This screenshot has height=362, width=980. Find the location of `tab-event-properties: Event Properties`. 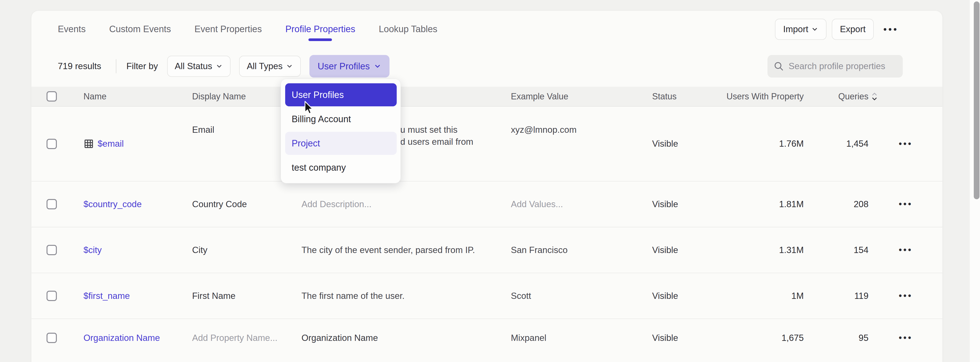

tab-event-properties: Event Properties is located at coordinates (228, 29).